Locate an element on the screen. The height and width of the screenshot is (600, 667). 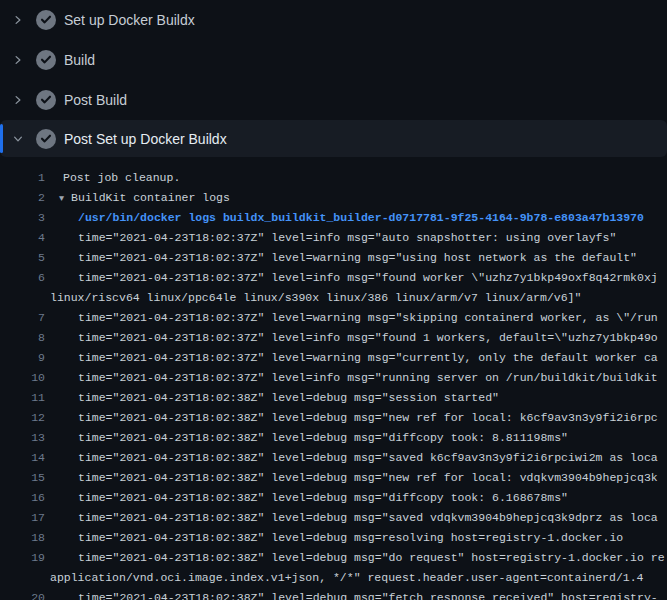
log-group-line: ▼BuildKit container logs is located at coordinates (358, 198).